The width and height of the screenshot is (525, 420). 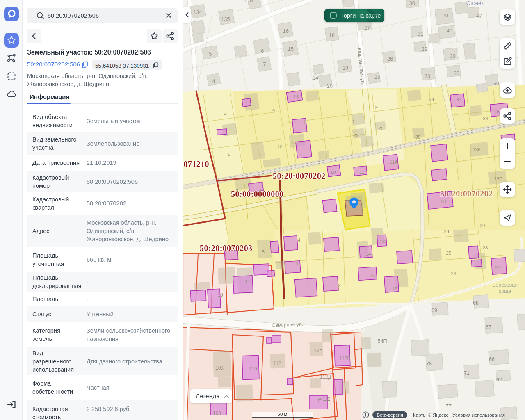 I want to click on svg-text: 36, so click(x=486, y=119).